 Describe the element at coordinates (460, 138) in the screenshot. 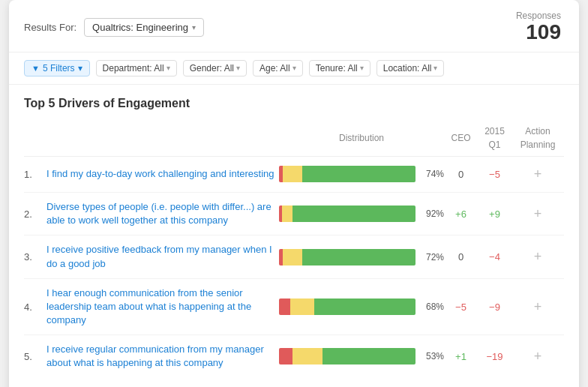

I see `ceo-label: CEO` at that location.